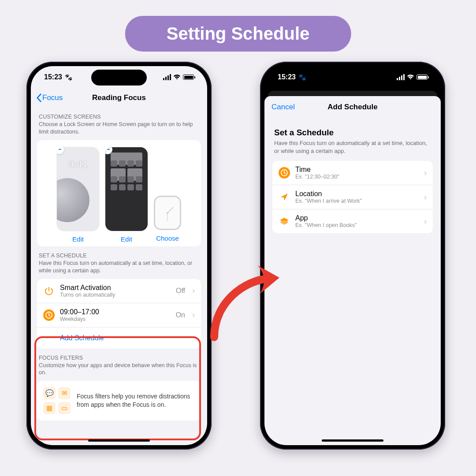 The width and height of the screenshot is (476, 476). What do you see at coordinates (119, 355) in the screenshot?
I see `filters-label: FOCUS FILTERS` at bounding box center [119, 355].